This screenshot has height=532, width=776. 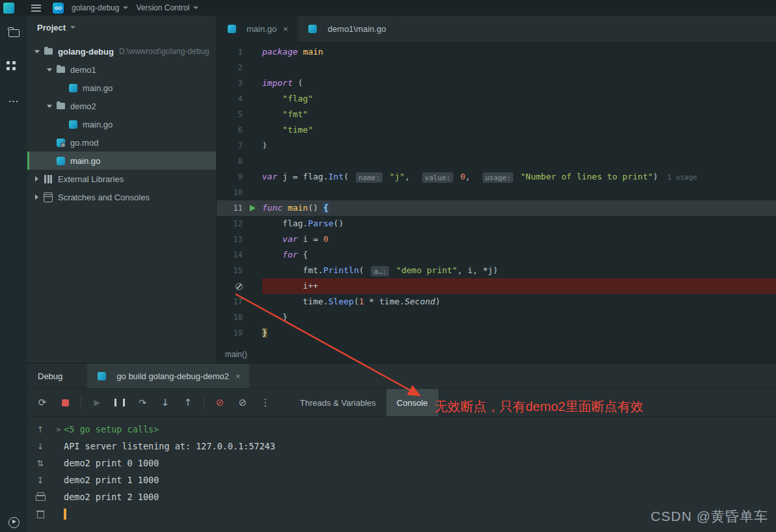 What do you see at coordinates (239, 177) in the screenshot?
I see `gutter: 9` at bounding box center [239, 177].